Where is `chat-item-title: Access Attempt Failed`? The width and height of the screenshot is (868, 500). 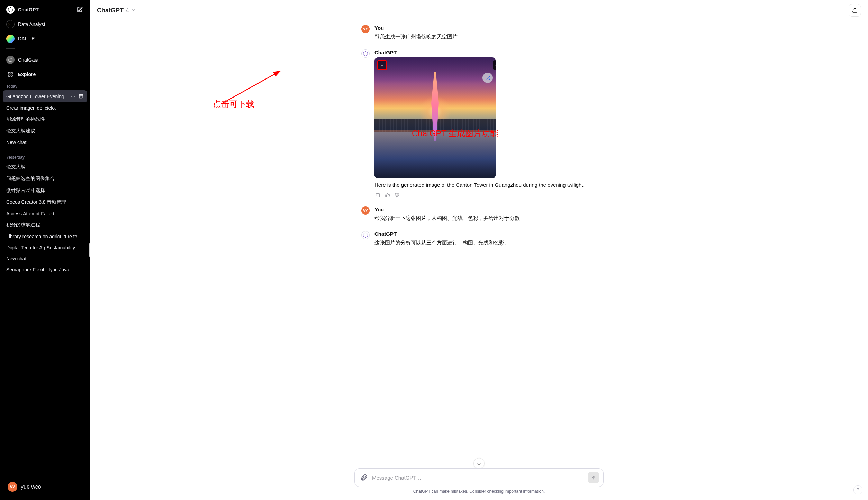
chat-item-title: Access Attempt Failed is located at coordinates (45, 214).